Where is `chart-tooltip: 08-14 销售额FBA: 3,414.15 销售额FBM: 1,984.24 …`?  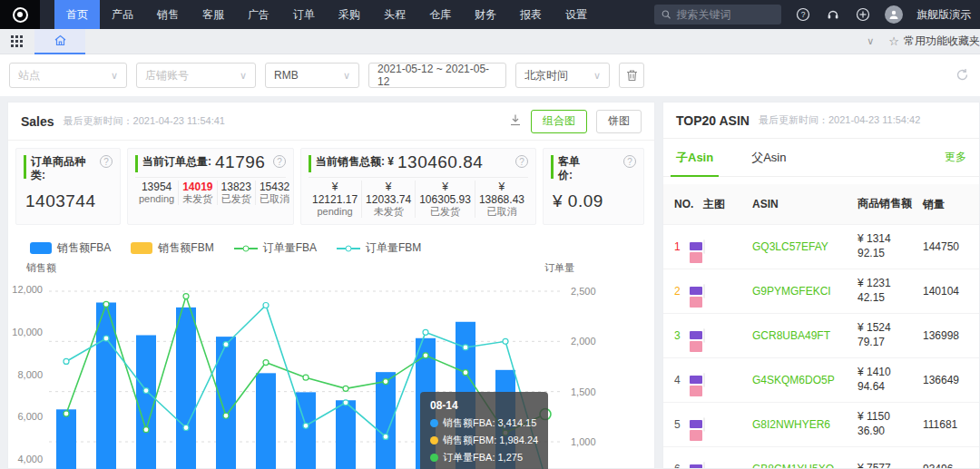 chart-tooltip: 08-14 销售额FBA: 3,414.15 销售额FBM: 1,984.24 … is located at coordinates (485, 430).